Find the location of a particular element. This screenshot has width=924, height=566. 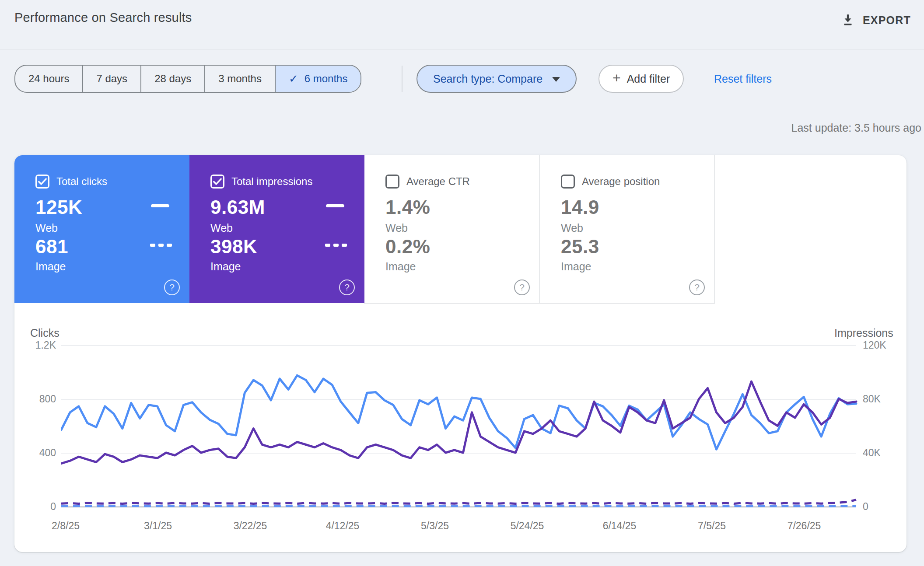

card-total-impressions: Total impressions 9.63M Web 398K Image ? is located at coordinates (277, 229).